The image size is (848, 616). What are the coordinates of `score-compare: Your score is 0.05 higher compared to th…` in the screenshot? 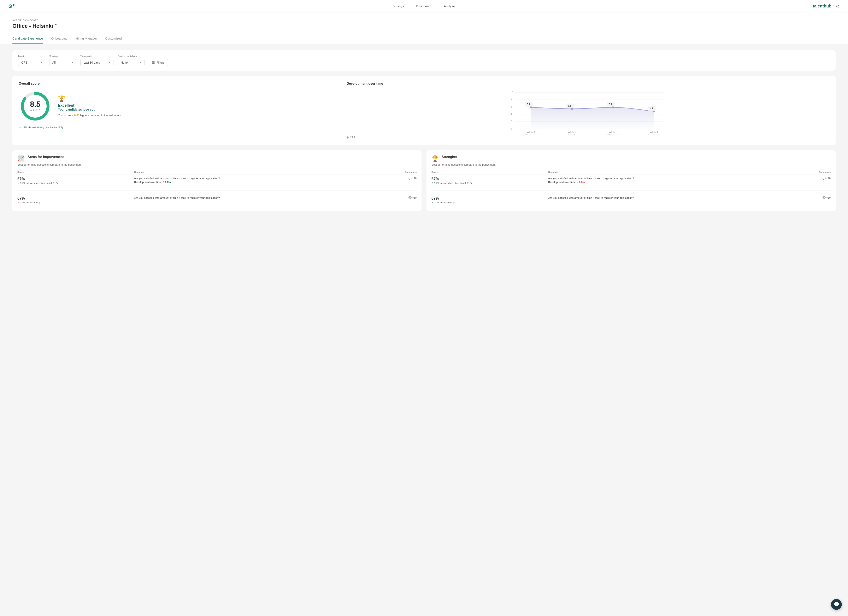 It's located at (90, 115).